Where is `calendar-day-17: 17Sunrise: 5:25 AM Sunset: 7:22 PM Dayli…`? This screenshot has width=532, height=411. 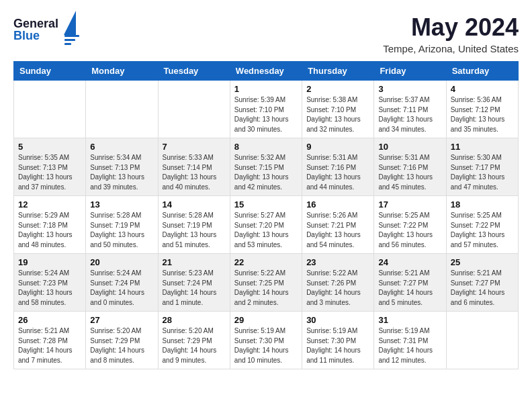 calendar-day-17: 17Sunrise: 5:25 AM Sunset: 7:22 PM Dayli… is located at coordinates (410, 225).